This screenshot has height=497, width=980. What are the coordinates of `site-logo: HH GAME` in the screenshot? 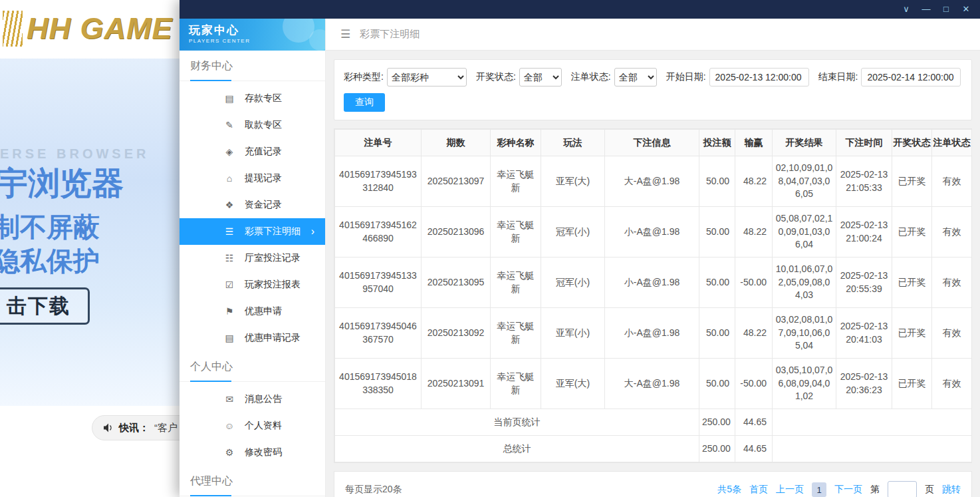 It's located at (88, 29).